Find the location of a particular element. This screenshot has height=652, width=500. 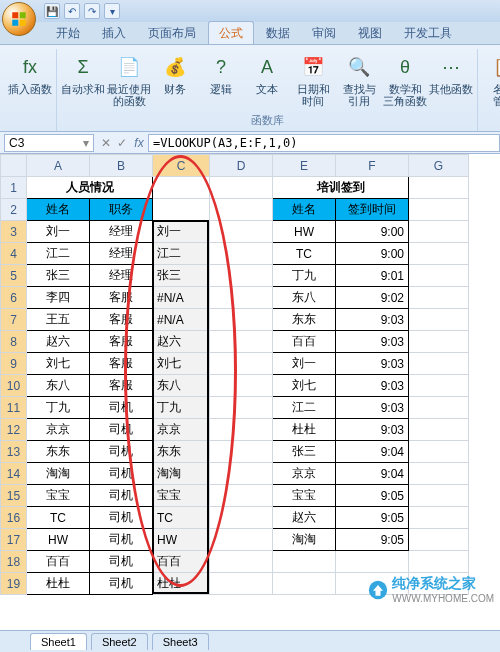

cell-C18: 百百 is located at coordinates (182, 562).